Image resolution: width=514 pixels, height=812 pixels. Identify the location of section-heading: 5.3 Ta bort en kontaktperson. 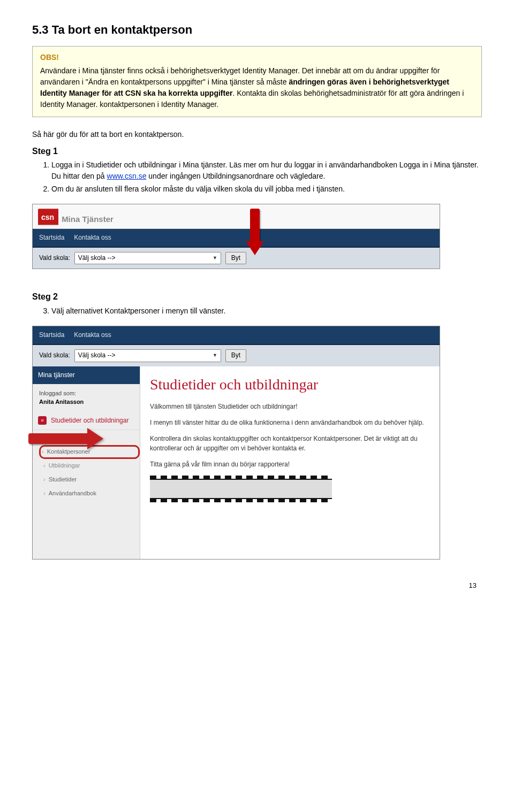
(257, 30).